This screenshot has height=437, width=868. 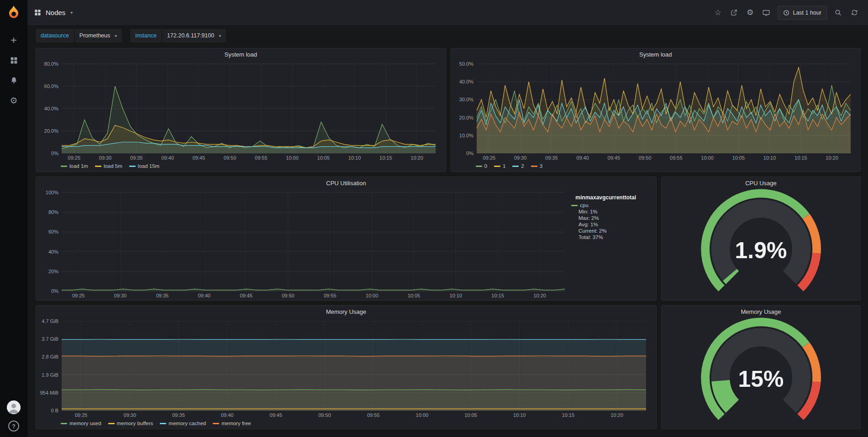 What do you see at coordinates (51, 64) in the screenshot?
I see `svg-text: 80.0%` at bounding box center [51, 64].